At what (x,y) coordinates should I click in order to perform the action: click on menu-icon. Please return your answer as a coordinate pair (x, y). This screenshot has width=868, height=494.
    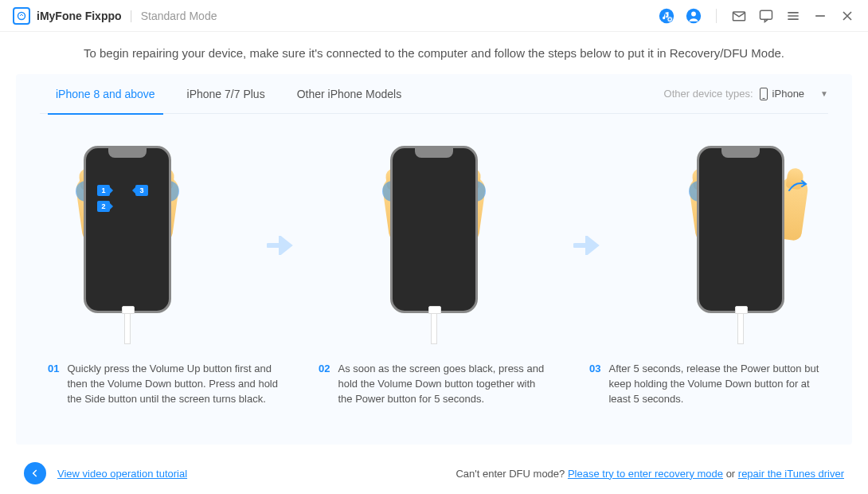
    Looking at the image, I should click on (793, 16).